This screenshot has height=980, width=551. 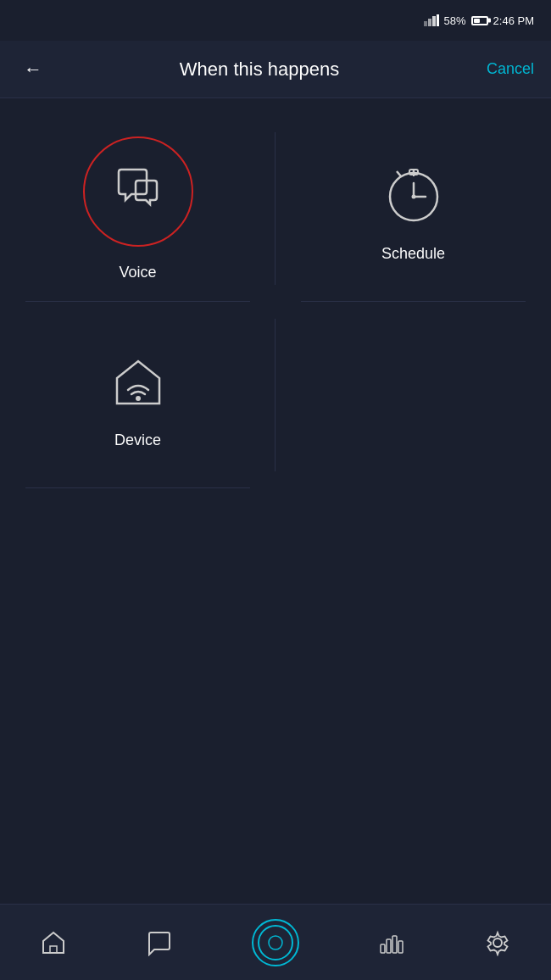 I want to click on battery-icon, so click(x=480, y=20).